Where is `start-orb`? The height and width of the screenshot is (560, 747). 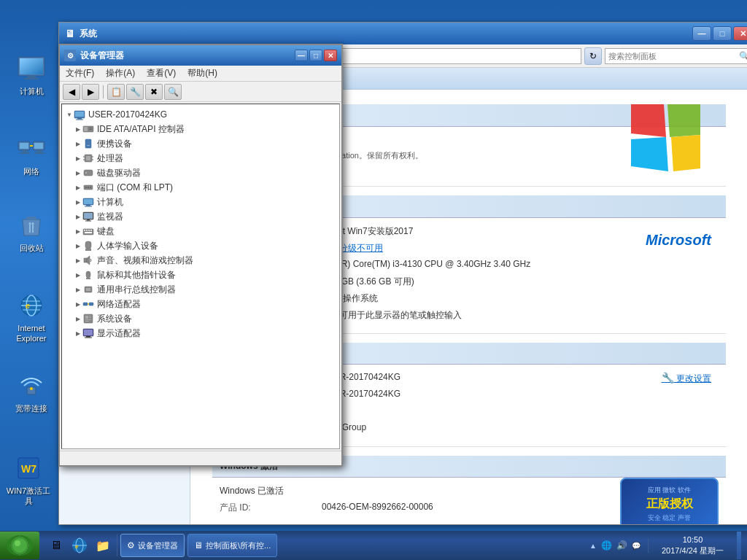 start-orb is located at coordinates (20, 545).